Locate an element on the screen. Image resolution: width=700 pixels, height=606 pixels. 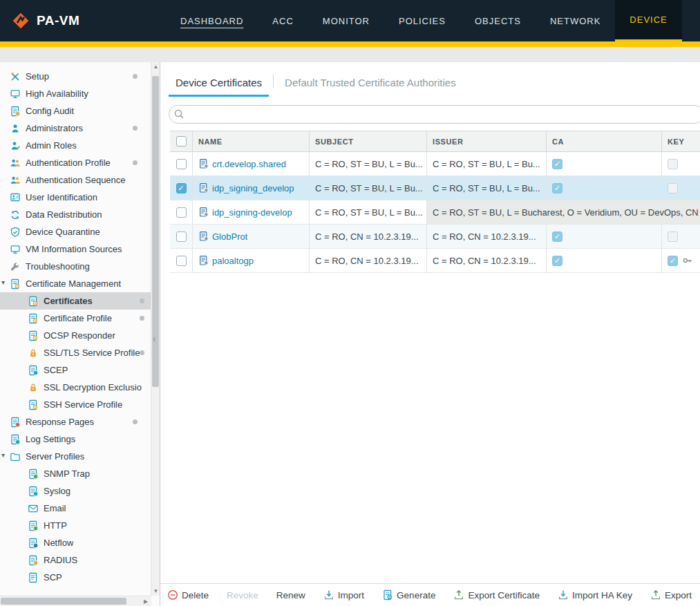
certificate-link: GlobProt is located at coordinates (223, 236).